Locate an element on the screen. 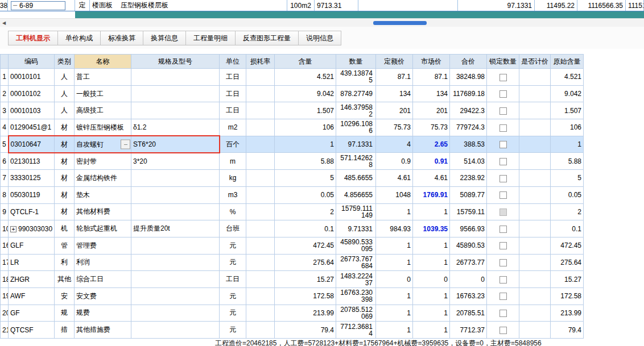  cell-content: 79.4 is located at coordinates (306, 330).